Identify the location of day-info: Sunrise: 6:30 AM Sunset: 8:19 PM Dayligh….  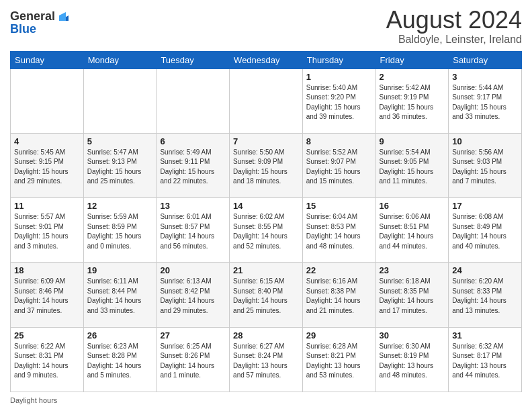
(412, 361).